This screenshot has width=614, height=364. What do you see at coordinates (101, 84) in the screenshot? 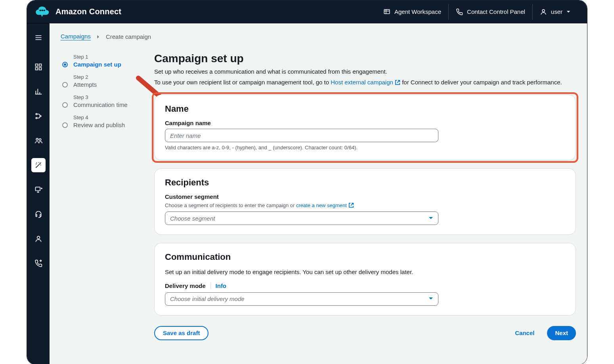
I see `step-attempts: Step 2 Attempts` at bounding box center [101, 84].